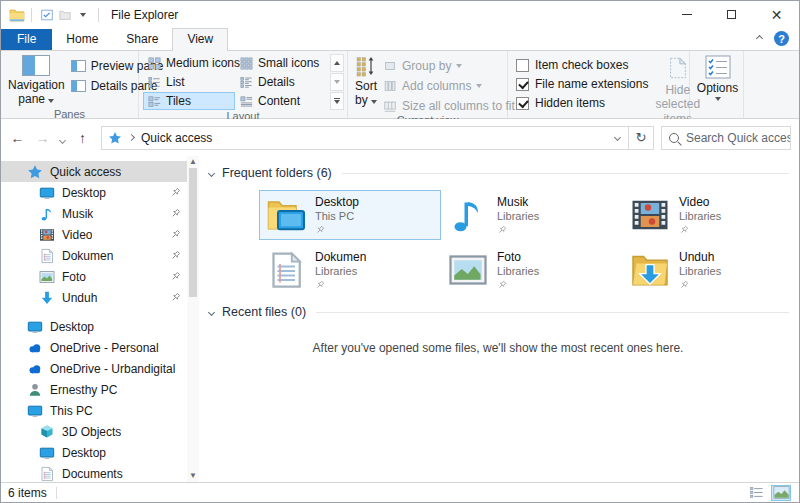 This screenshot has width=800, height=503. What do you see at coordinates (26, 40) in the screenshot?
I see `tab-file: File` at bounding box center [26, 40].